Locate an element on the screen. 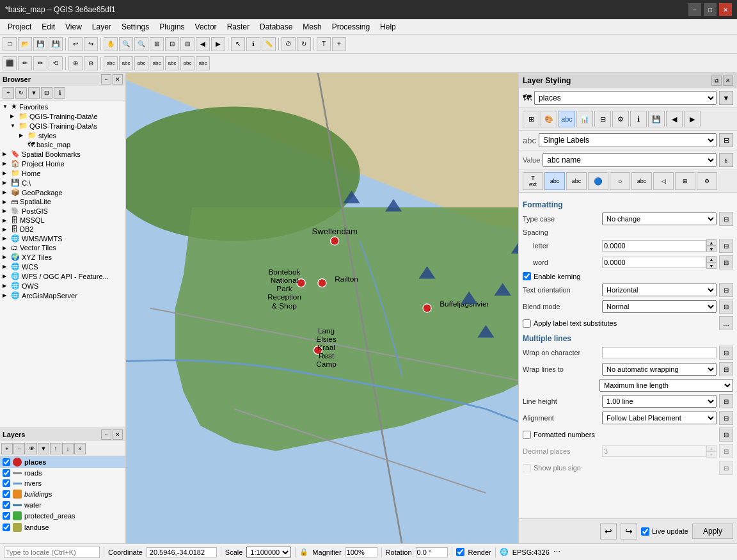  tb2-2: ✏ is located at coordinates (25, 63).